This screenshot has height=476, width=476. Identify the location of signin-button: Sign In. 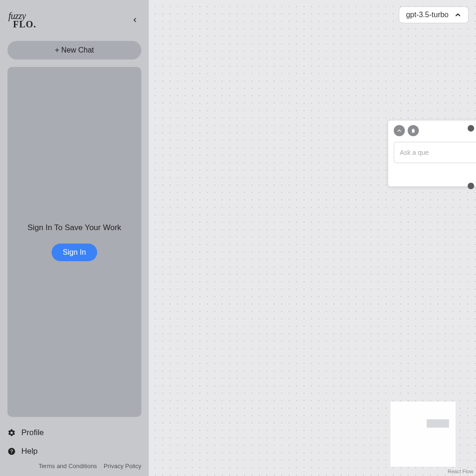
(74, 252).